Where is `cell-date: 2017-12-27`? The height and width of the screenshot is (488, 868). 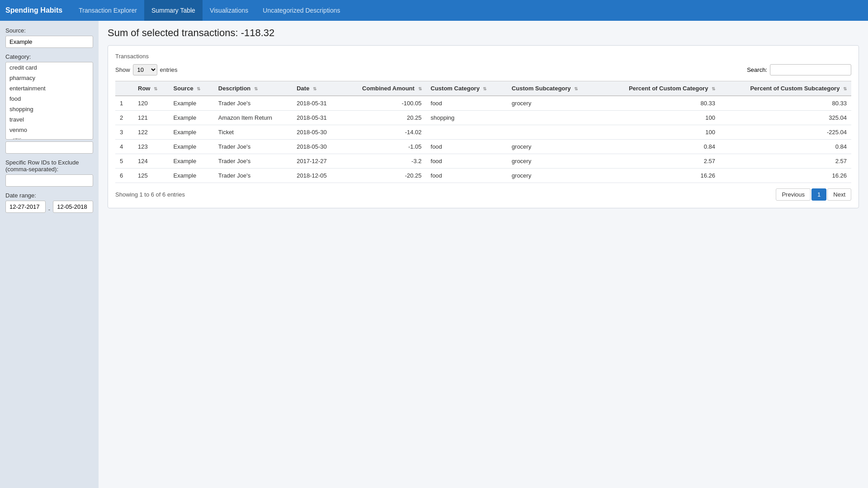
cell-date: 2017-12-27 is located at coordinates (316, 161).